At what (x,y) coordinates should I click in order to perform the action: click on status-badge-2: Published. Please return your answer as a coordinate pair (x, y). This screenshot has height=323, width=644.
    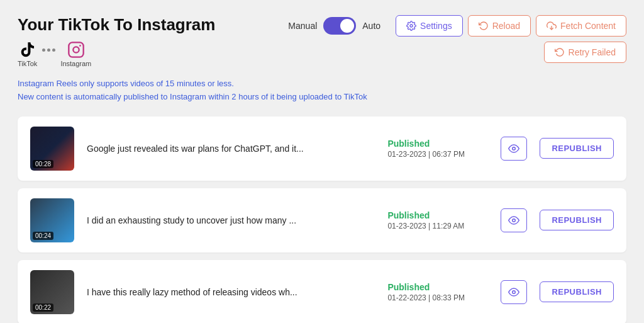
    Looking at the image, I should click on (438, 215).